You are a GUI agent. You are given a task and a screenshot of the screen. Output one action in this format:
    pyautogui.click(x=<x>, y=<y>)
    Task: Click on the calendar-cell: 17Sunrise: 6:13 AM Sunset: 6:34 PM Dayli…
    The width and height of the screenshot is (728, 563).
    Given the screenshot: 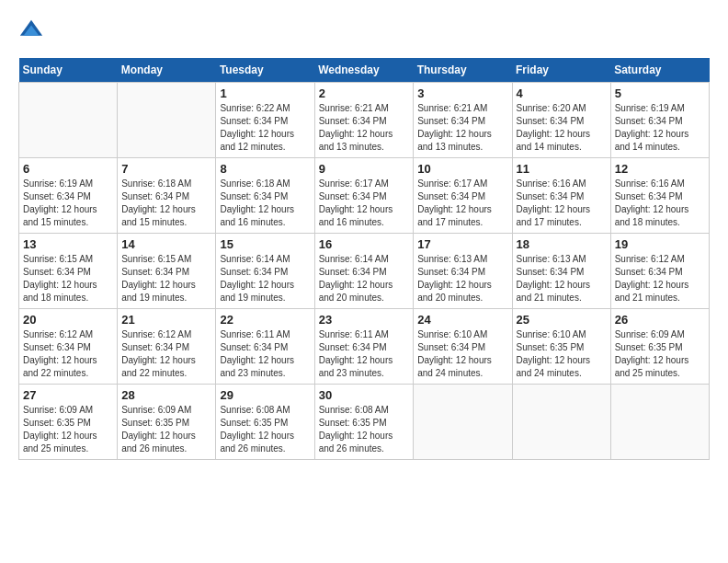 What is the action you would take?
    pyautogui.click(x=463, y=271)
    